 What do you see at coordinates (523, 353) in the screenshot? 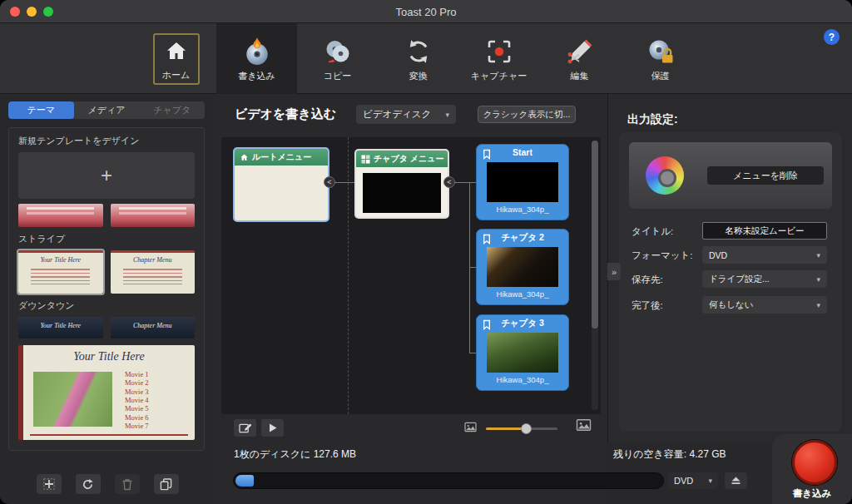
I see `clip-node-chapter3: チャプタ 3 Hikawa_304p_` at bounding box center [523, 353].